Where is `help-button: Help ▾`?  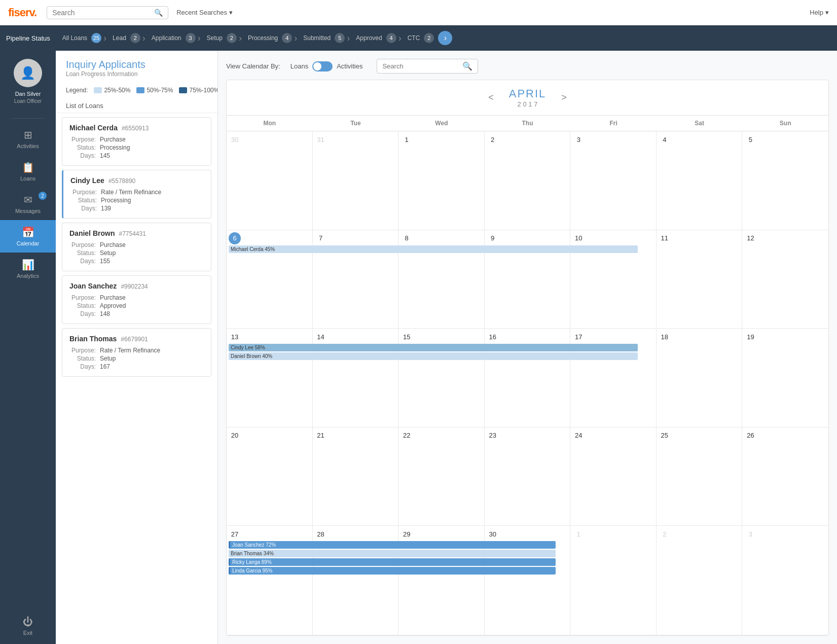
help-button: Help ▾ is located at coordinates (819, 12).